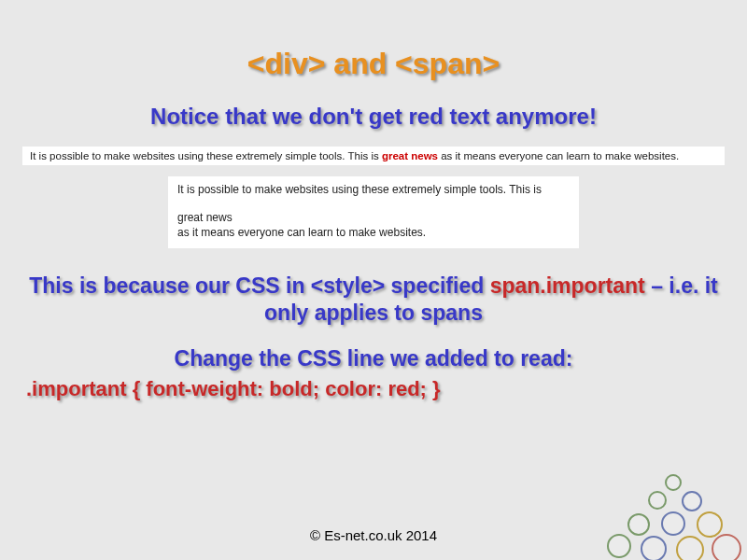 The height and width of the screenshot is (560, 747). Describe the element at coordinates (558, 156) in the screenshot. I see `example1-after: as it means everyone can learn to make w…` at that location.